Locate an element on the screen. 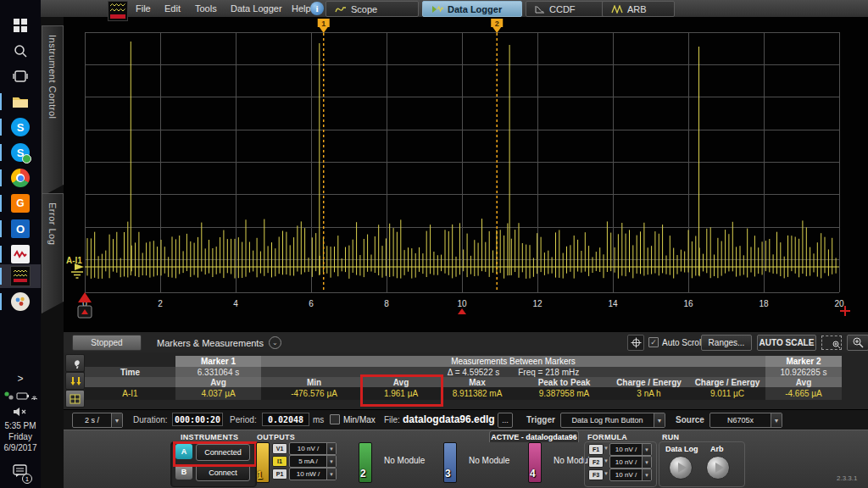 This screenshot has width=868, height=488. markers-icon is located at coordinates (75, 381).